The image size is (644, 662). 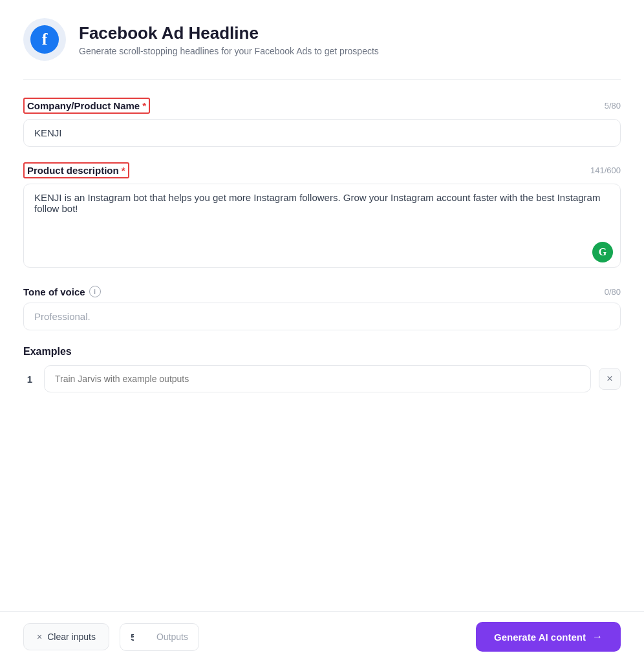 I want to click on example-remove-icon: ×, so click(x=609, y=379).